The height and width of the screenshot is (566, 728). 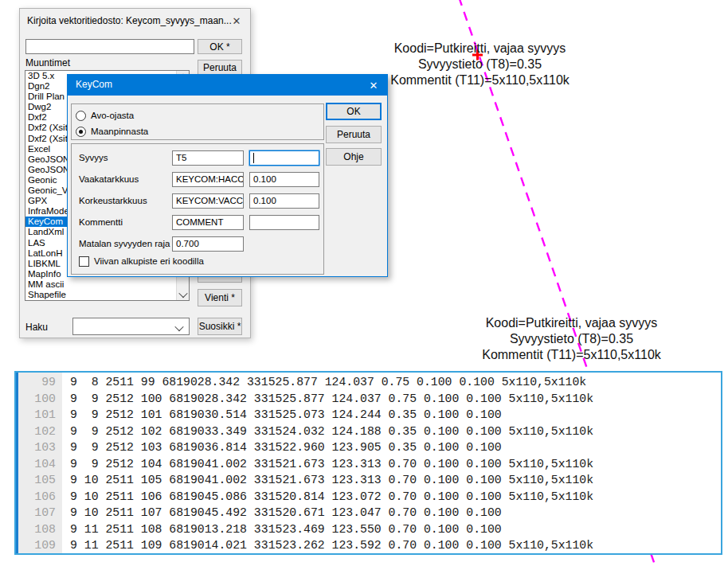 What do you see at coordinates (328, 399) in the screenshot?
I see `line-text: 9 9 2512 100 6819028.342 331525.877 124.…` at bounding box center [328, 399].